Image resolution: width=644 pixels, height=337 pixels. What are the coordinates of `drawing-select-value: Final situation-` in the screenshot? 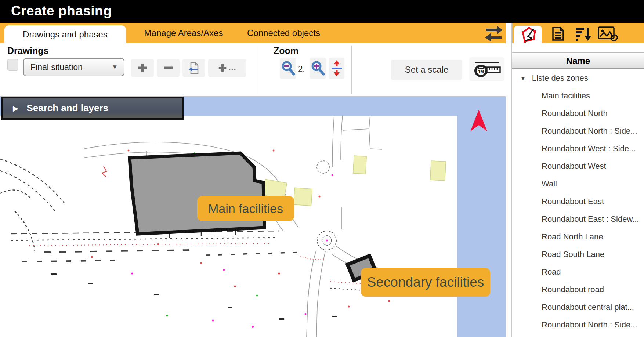 It's located at (58, 67).